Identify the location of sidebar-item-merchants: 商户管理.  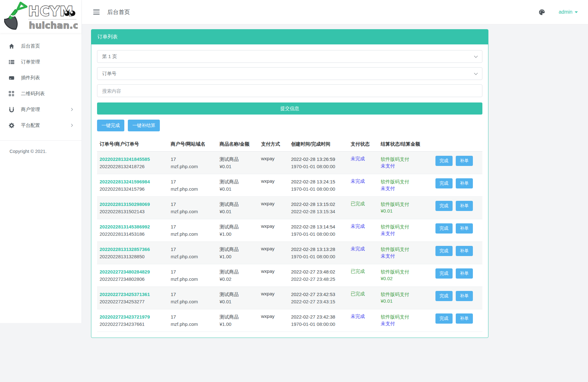
(41, 109).